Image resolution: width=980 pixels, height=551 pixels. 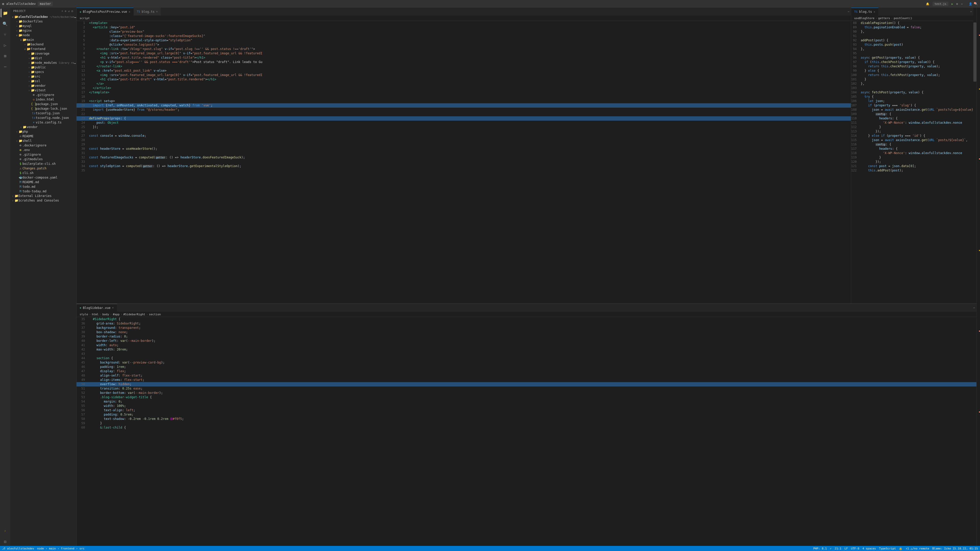 What do you see at coordinates (43, 44) in the screenshot?
I see `sidebar-item-backend: › 📁 backend` at bounding box center [43, 44].